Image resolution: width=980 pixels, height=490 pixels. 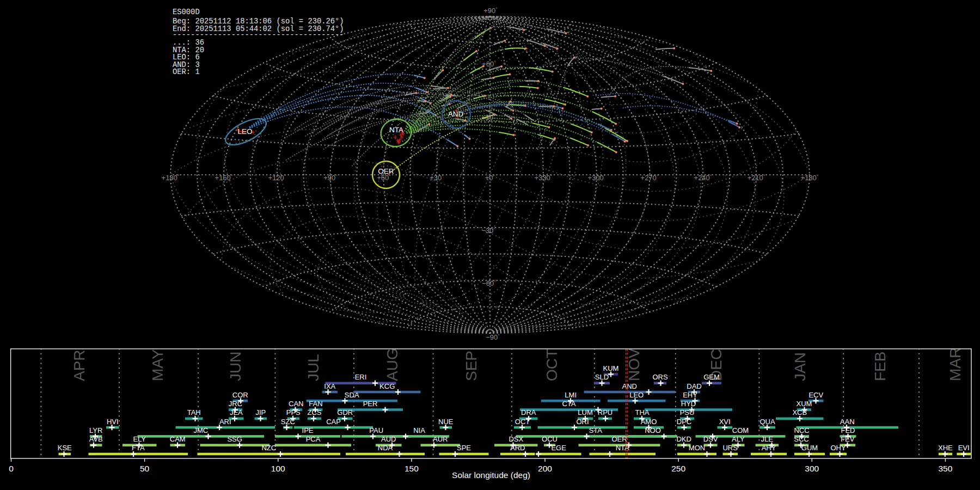 What do you see at coordinates (352, 395) in the screenshot?
I see `svg-text: SDA` at bounding box center [352, 395].